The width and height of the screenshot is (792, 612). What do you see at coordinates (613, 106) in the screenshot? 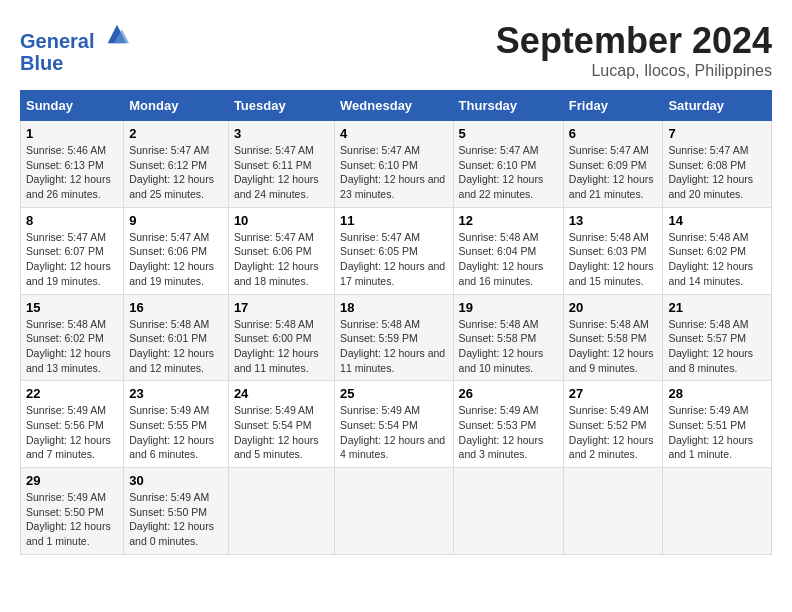
I see `col-friday: Friday` at bounding box center [613, 106].